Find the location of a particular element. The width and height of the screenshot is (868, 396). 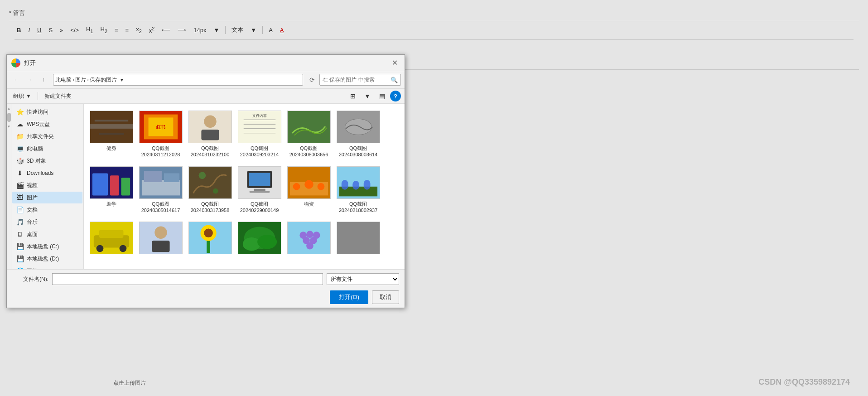

filename-input is located at coordinates (188, 279).